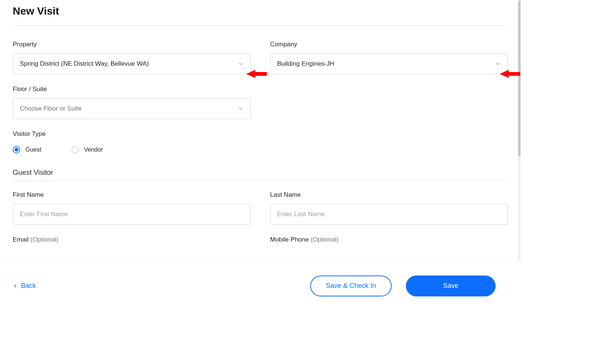 Image resolution: width=598 pixels, height=364 pixels. I want to click on back-button: Back, so click(24, 286).